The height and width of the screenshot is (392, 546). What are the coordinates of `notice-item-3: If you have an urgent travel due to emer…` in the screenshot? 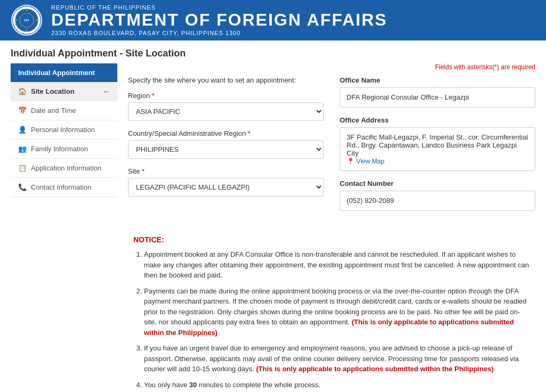 It's located at (337, 359).